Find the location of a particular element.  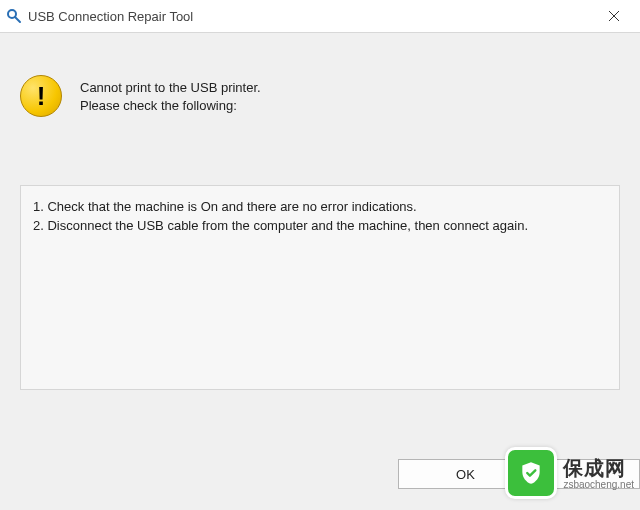

message-text: Cannot print to the USB printer. Please … is located at coordinates (170, 94).